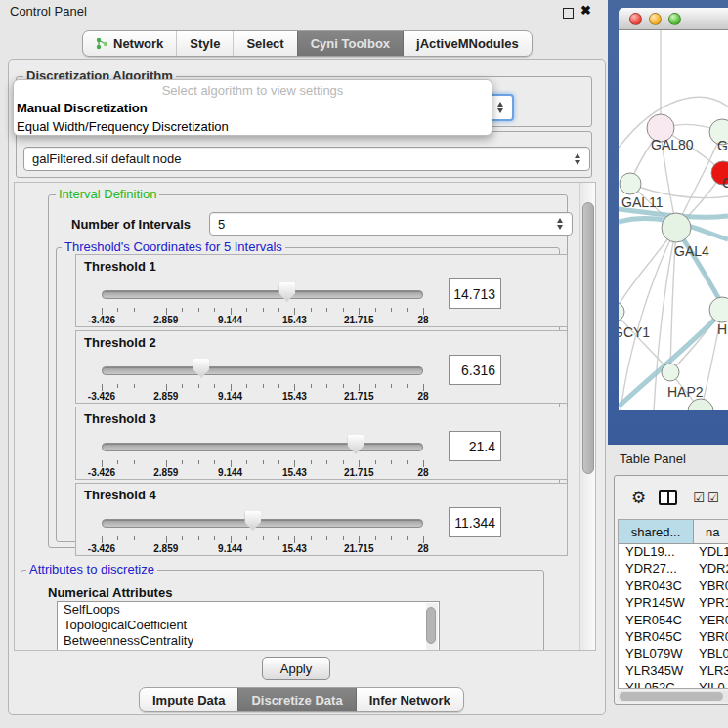  Describe the element at coordinates (252, 107) in the screenshot. I see `dropdown-option-manual-discretization: Manual Discretization` at that location.